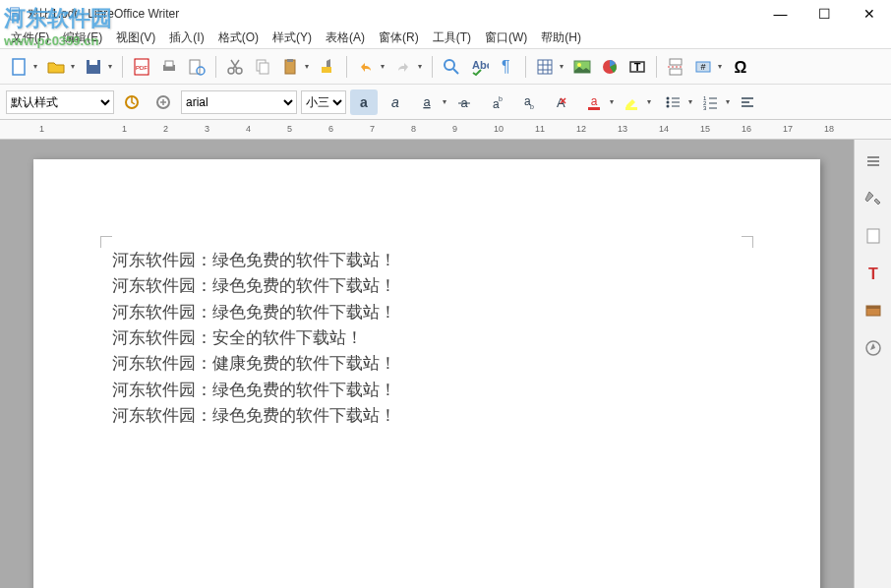 Image resolution: width=891 pixels, height=588 pixels. Describe the element at coordinates (496, 102) in the screenshot. I see `superscript-button: ab` at that location.